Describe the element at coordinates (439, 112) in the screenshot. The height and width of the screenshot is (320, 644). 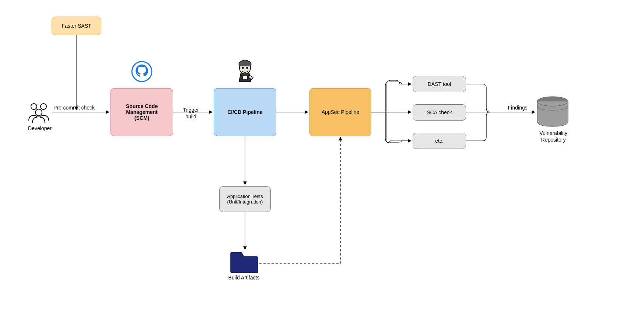
I see `node-sca: SCA check` at that location.